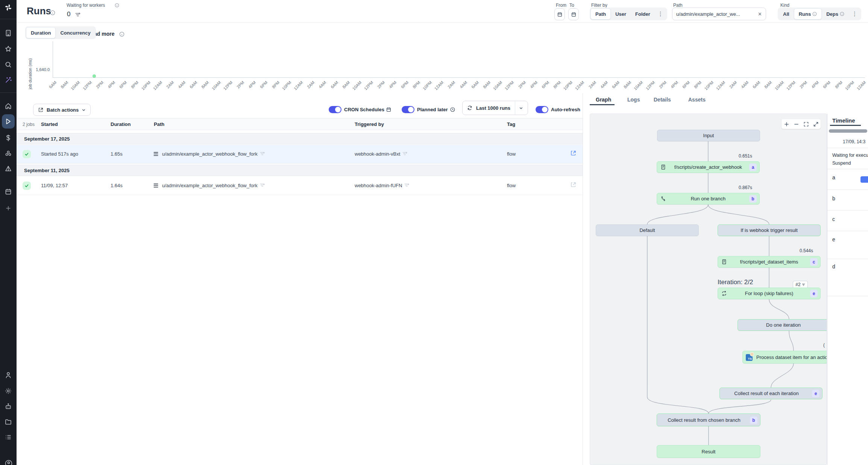 Image resolution: width=868 pixels, height=465 pixels. What do you see at coordinates (8, 192) in the screenshot?
I see `schedules-calendar-icon` at bounding box center [8, 192].